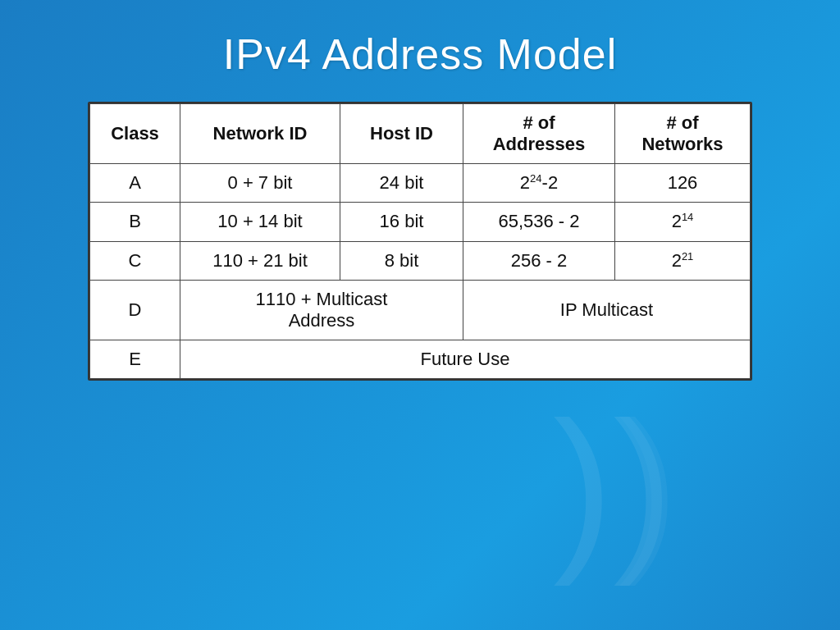 The height and width of the screenshot is (630, 840). What do you see at coordinates (420, 359) in the screenshot?
I see `table-row: E Future Use` at bounding box center [420, 359].